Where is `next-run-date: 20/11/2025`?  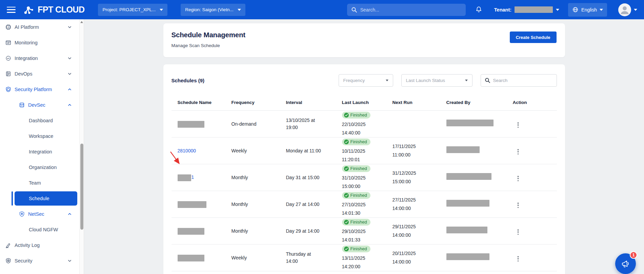
next-run-date: 20/11/2025 is located at coordinates (416, 253).